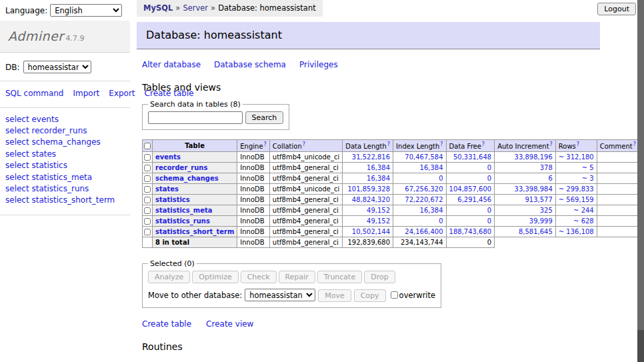  What do you see at coordinates (576, 200) in the screenshot?
I see `rows-count-link: ~ 569,159` at bounding box center [576, 200].